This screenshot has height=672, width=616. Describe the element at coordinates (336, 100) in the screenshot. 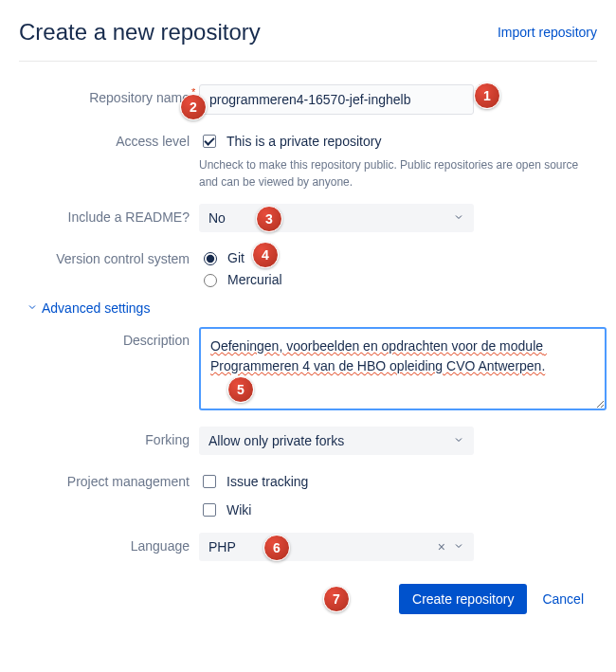

I see `repo-name-input` at that location.